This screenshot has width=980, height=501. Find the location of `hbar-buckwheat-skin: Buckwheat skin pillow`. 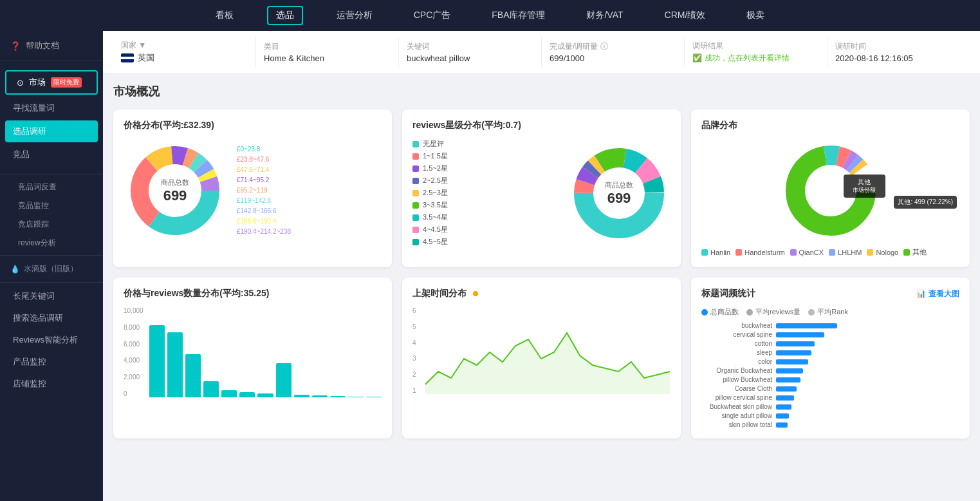

hbar-buckwheat-skin: Buckwheat skin pillow is located at coordinates (830, 407).